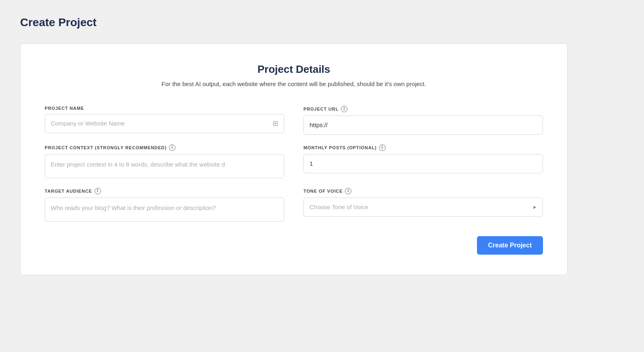 The height and width of the screenshot is (352, 644). What do you see at coordinates (423, 148) in the screenshot?
I see `monthly-posts-label: MONTHLY POSTS (OPTIONAL) i` at bounding box center [423, 148].